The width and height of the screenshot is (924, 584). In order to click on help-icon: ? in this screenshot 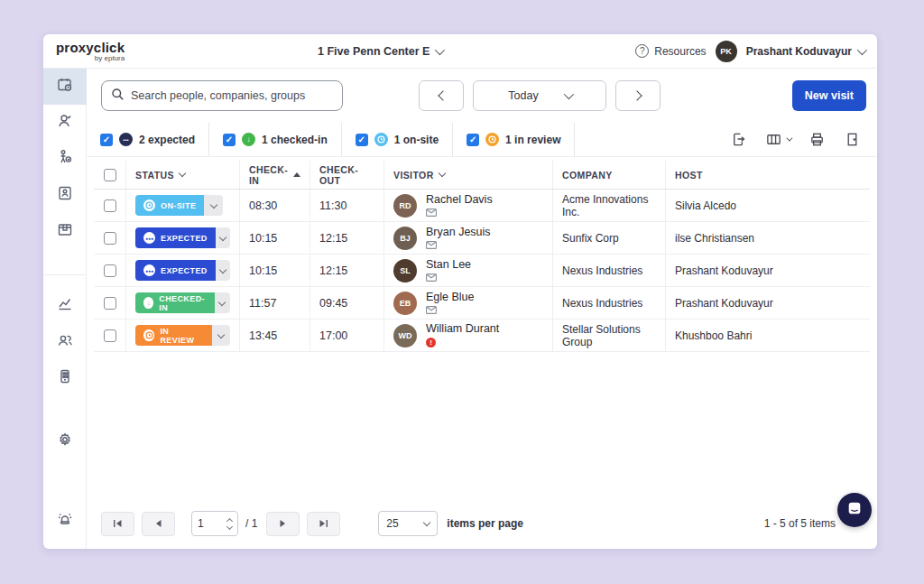, I will do `click(642, 51)`.